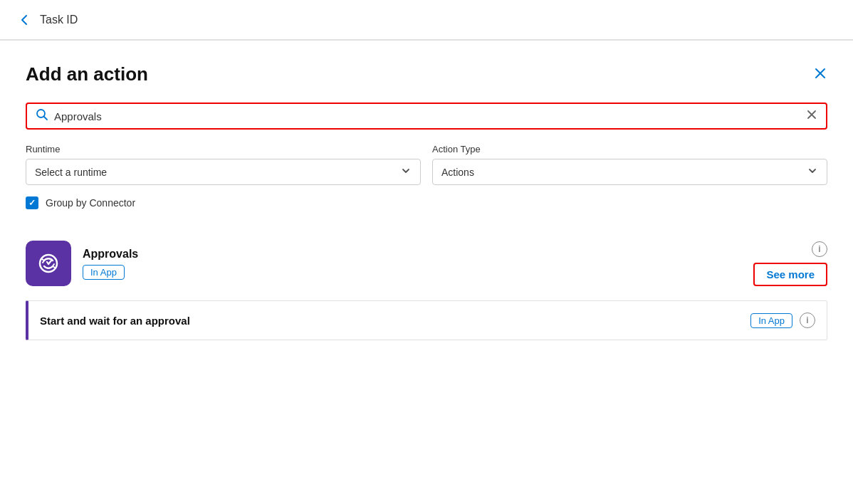 The image size is (853, 504). Describe the element at coordinates (790, 275) in the screenshot. I see `see-more-button: See more` at that location.